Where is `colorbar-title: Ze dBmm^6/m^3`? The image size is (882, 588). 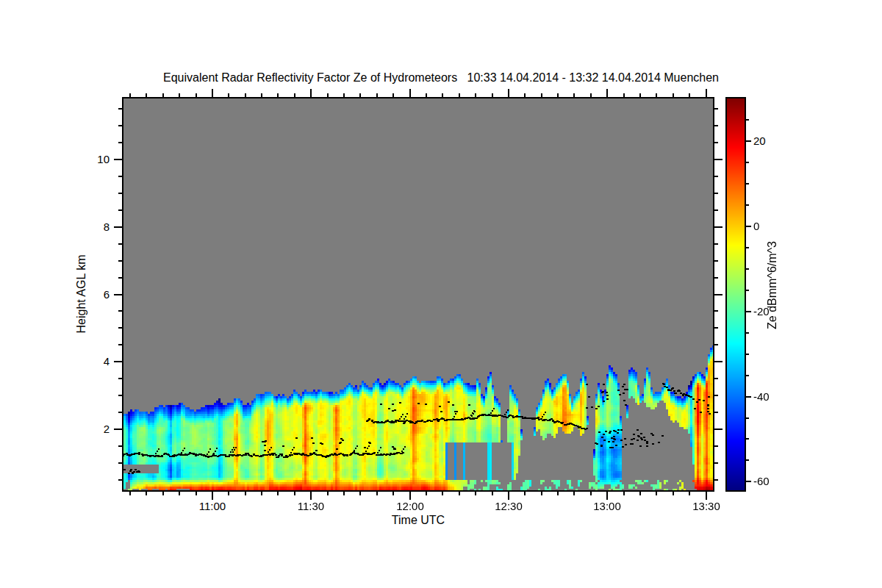
colorbar-title: Ze dBmm^6/m^3 is located at coordinates (773, 285).